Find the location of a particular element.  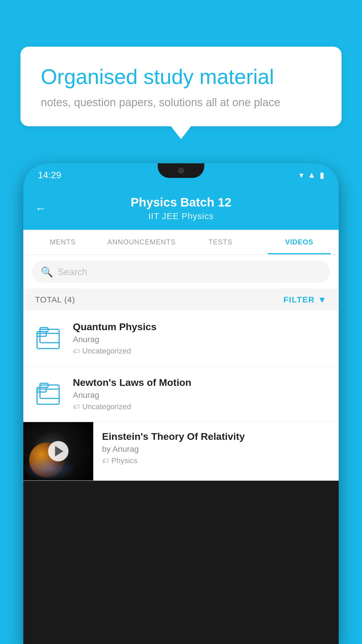

thumb-details: Einstein's Theory Of Relativity by Anura… is located at coordinates (216, 448).